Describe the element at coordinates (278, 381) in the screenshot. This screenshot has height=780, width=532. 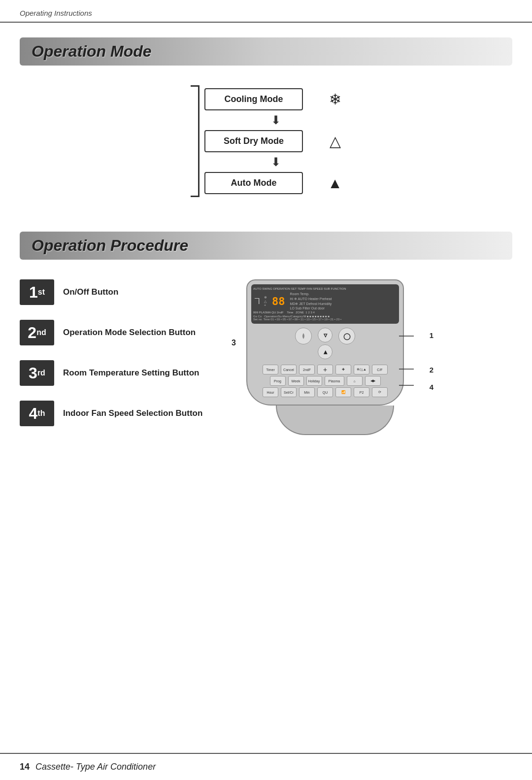
I see `btn-program: Prog` at that location.